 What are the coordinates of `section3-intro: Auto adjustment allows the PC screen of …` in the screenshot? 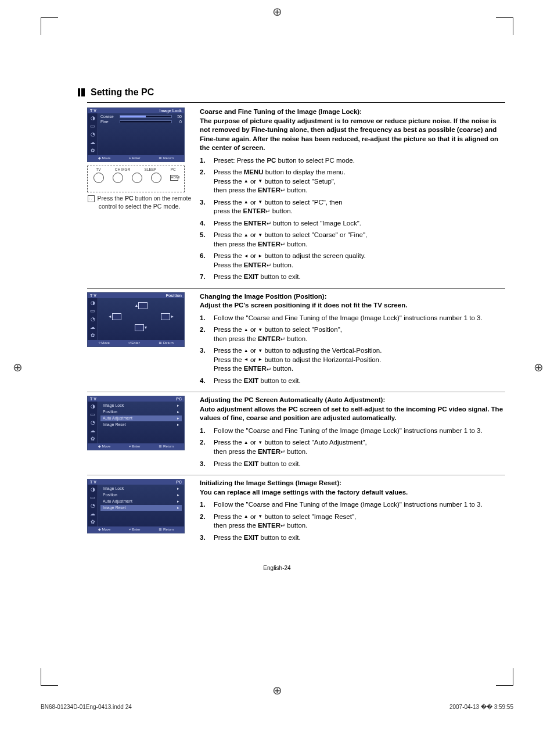 It's located at (351, 414).